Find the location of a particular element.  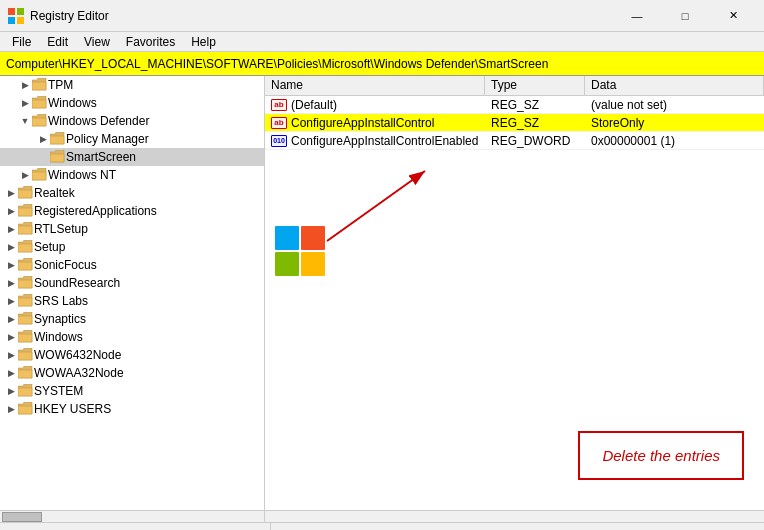

app-title: Registry Editor is located at coordinates (322, 16).